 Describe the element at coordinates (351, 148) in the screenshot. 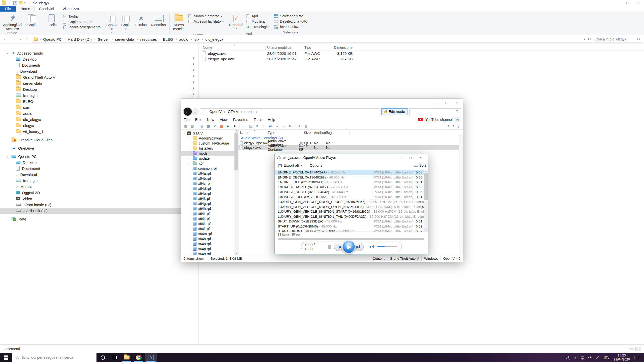

I see `openiv-file-elegyx-awc: elegyx.awc Audio Wave Container 3.149 KB…` at that location.